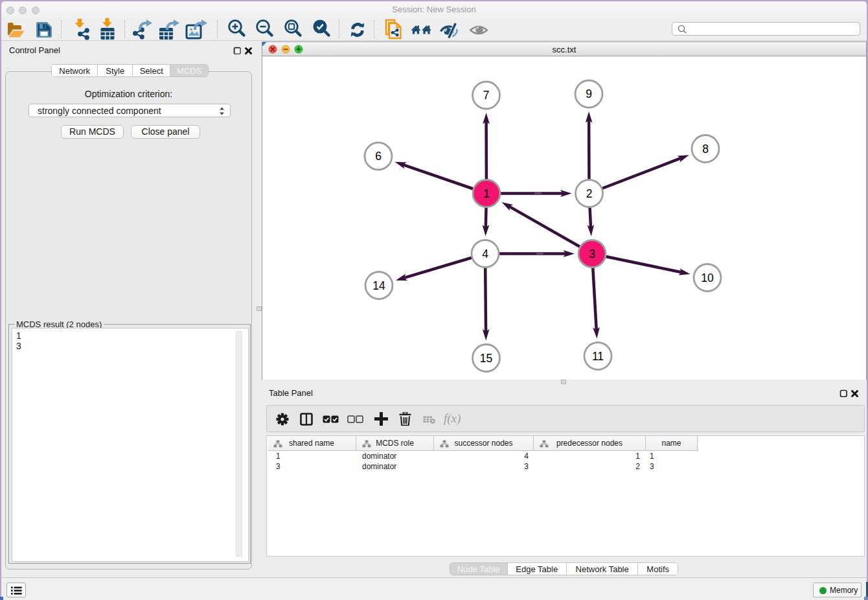 Image resolution: width=868 pixels, height=600 pixels. I want to click on svg-text: 6, so click(378, 156).